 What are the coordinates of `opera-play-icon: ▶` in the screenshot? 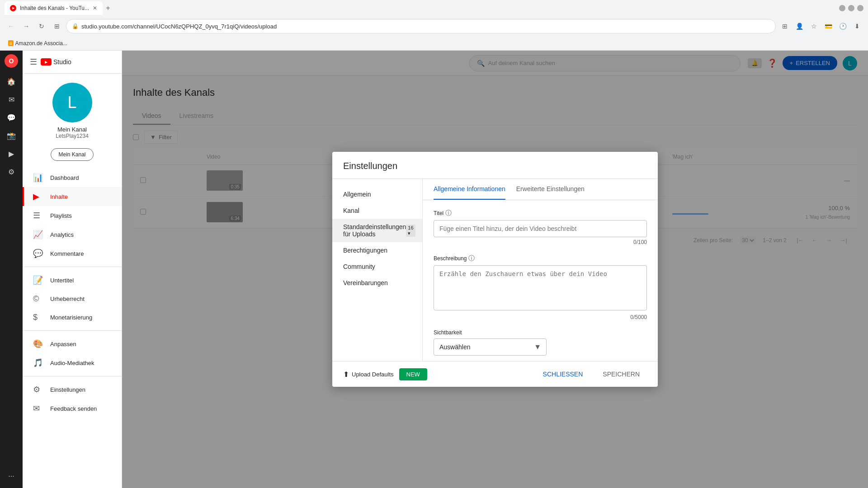 It's located at (11, 154).